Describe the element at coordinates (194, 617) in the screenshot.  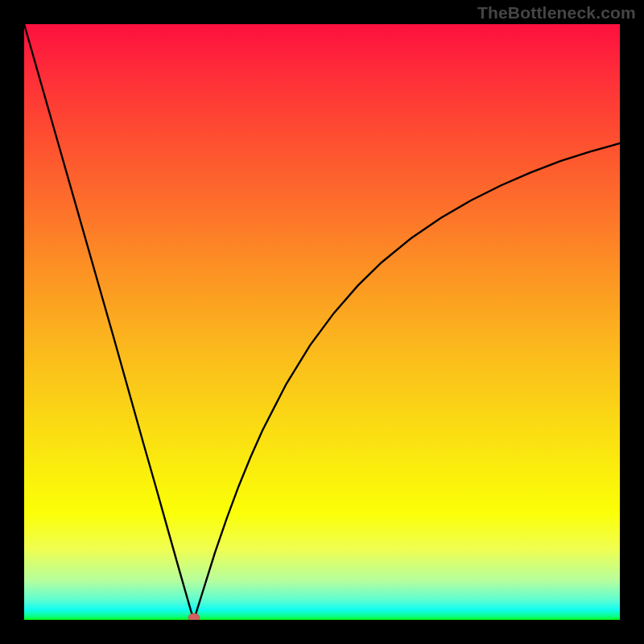
I see `optimum-marker` at that location.